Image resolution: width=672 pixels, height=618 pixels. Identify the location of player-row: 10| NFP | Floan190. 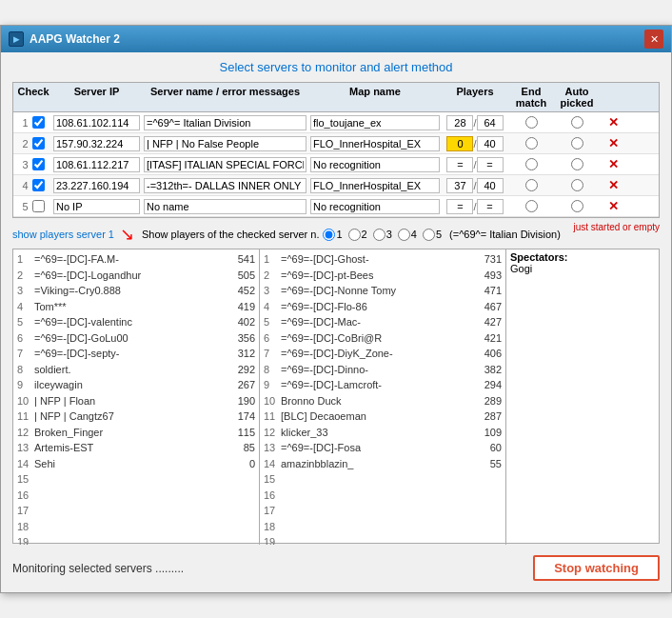
(136, 402).